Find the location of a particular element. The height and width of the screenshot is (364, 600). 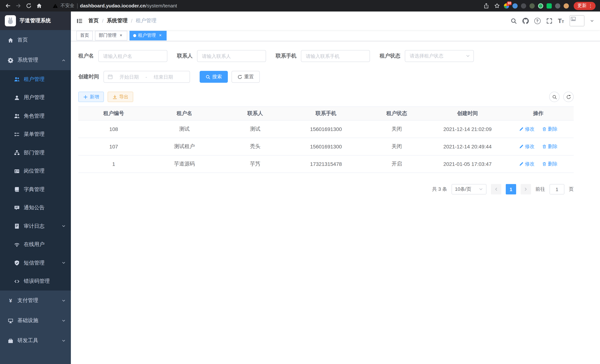

add-button: 新增 is located at coordinates (91, 97).